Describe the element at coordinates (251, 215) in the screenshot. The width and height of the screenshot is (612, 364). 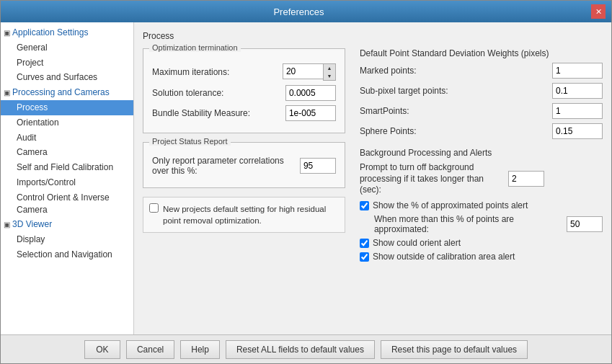
I see `new-project-label: New projects default setting for high re…` at that location.